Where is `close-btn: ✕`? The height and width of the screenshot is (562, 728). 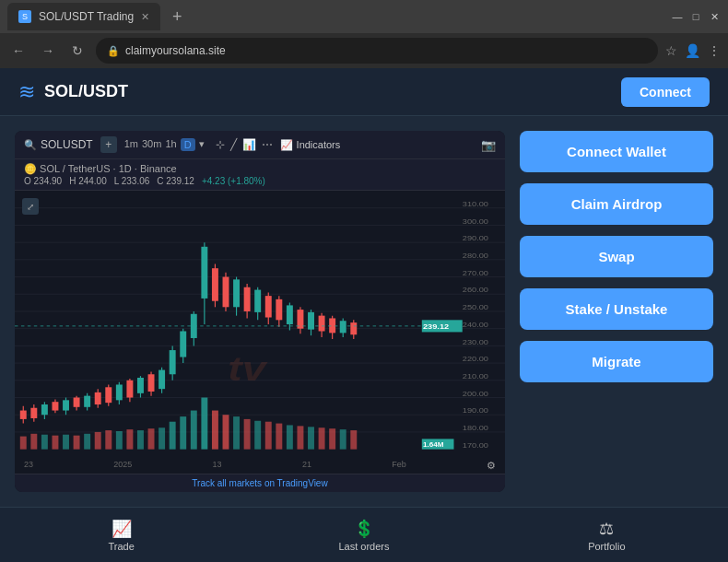 close-btn: ✕ is located at coordinates (714, 17).